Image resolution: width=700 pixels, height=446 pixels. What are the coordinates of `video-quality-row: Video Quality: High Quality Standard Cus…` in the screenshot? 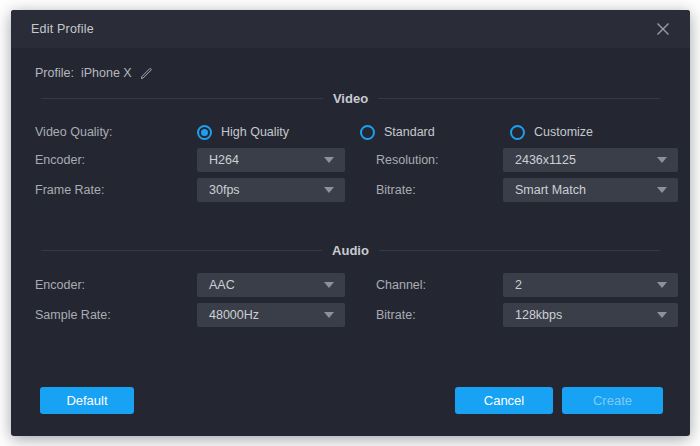 It's located at (356, 132).